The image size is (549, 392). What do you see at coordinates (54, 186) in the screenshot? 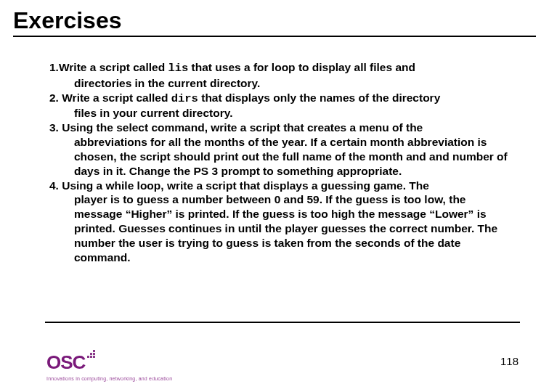
I see `item-number: 4.` at bounding box center [54, 186].